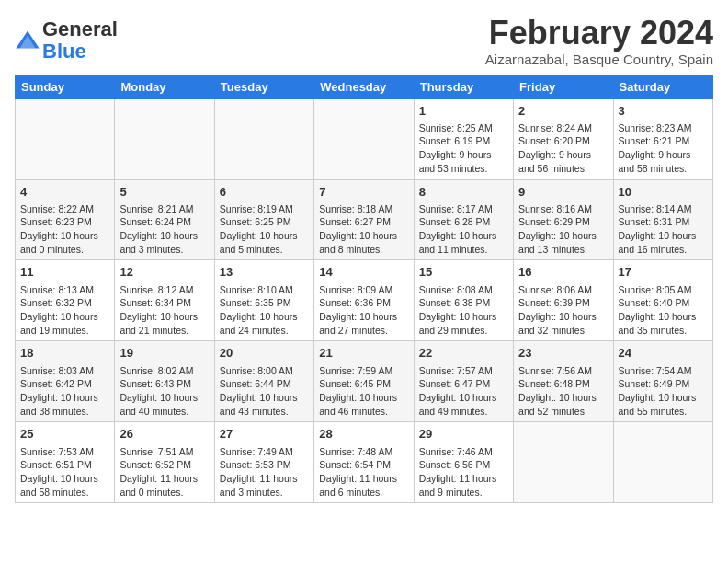 Image resolution: width=728 pixels, height=563 pixels. Describe the element at coordinates (264, 301) in the screenshot. I see `day-cell: 13Sunrise: 8:10 AMSunset: 6:35 PMDayligh…` at that location.